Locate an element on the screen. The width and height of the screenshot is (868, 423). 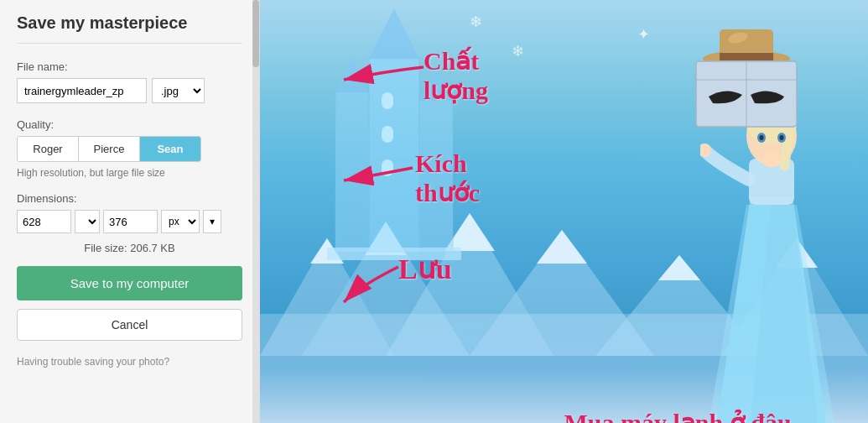
dimensions-label: Dimensions: is located at coordinates (129, 198).